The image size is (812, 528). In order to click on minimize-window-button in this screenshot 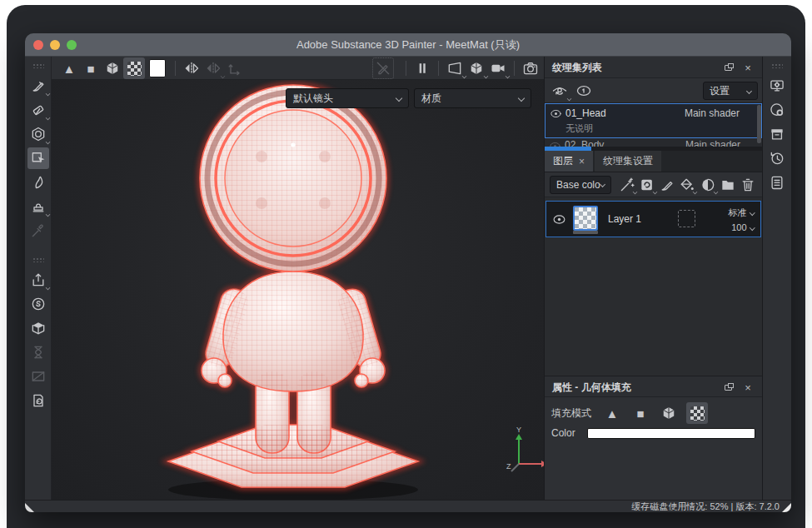, I will do `click(55, 45)`.